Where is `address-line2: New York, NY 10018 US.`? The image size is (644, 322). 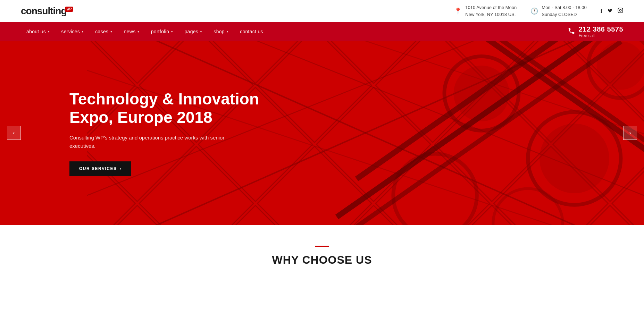
address-line2: New York, NY 10018 US. is located at coordinates (491, 15).